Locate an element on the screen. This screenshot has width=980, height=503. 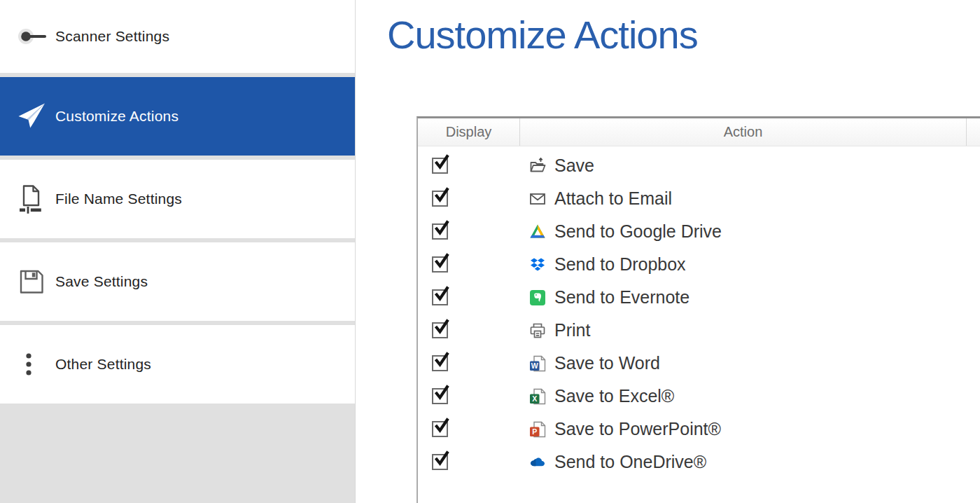
file-name-icon is located at coordinates (31, 199).